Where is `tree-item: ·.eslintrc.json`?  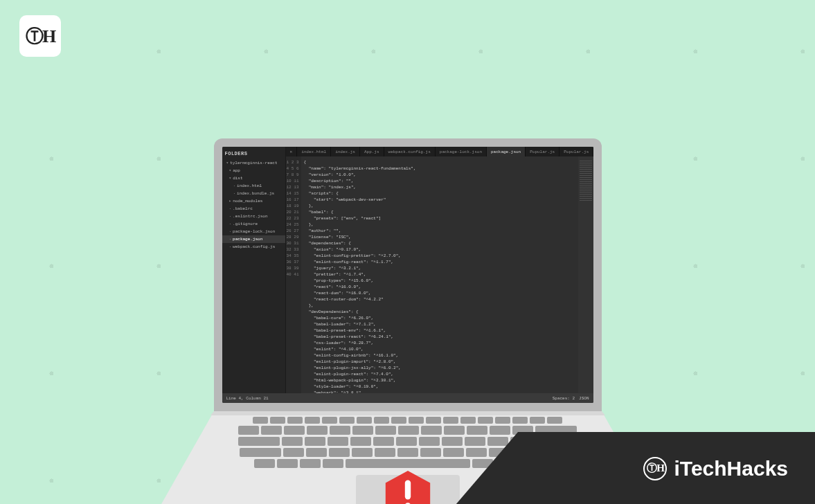
tree-item: ·.eslintrc.json is located at coordinates (253, 216).